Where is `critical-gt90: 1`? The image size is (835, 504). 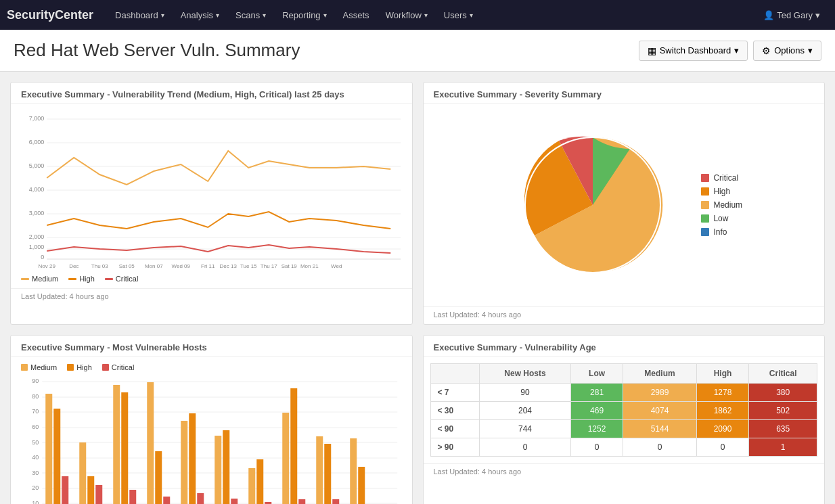
critical-gt90: 1 is located at coordinates (784, 448).